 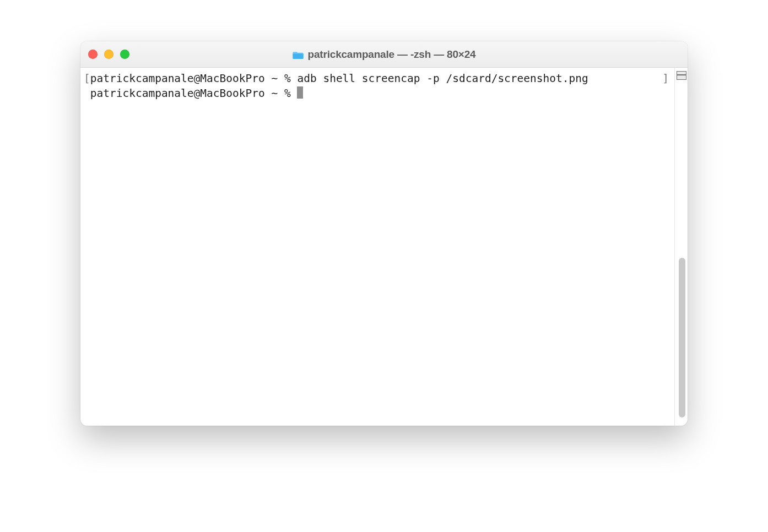 What do you see at coordinates (93, 54) in the screenshot?
I see `close-button` at bounding box center [93, 54].